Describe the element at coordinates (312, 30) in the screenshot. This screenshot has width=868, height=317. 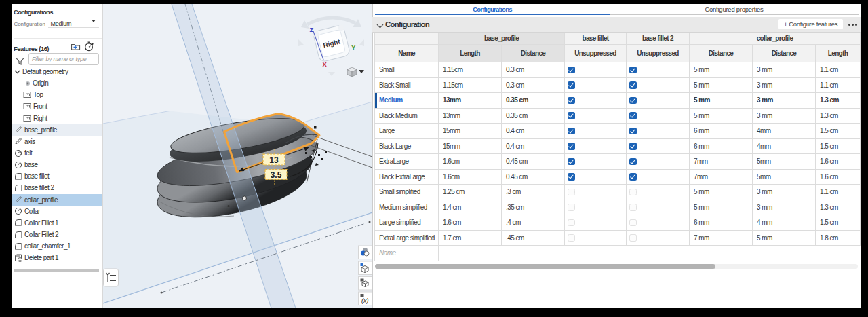
I see `svg-text: Z` at that location.